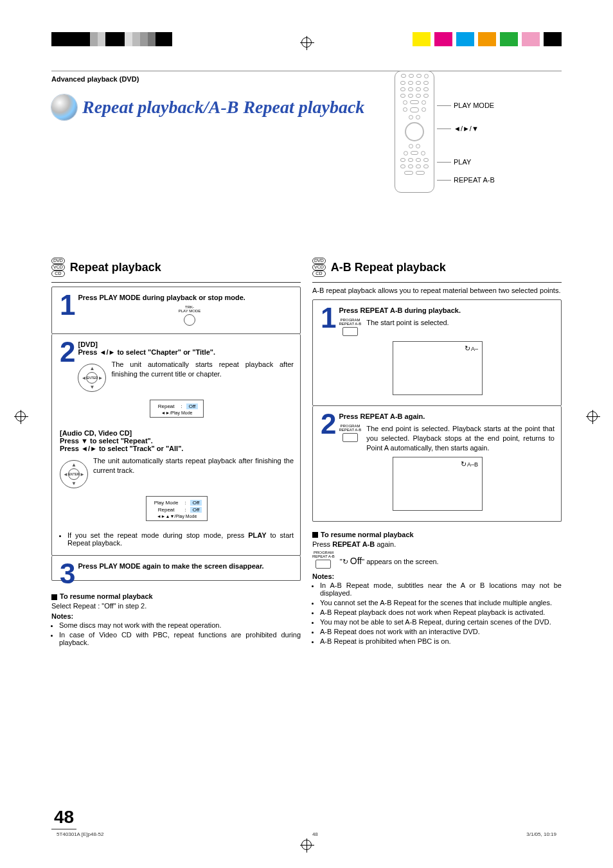 The width and height of the screenshot is (613, 868). I want to click on notes-list: In A-B Repeat mode, subtitles near the A…, so click(437, 613).